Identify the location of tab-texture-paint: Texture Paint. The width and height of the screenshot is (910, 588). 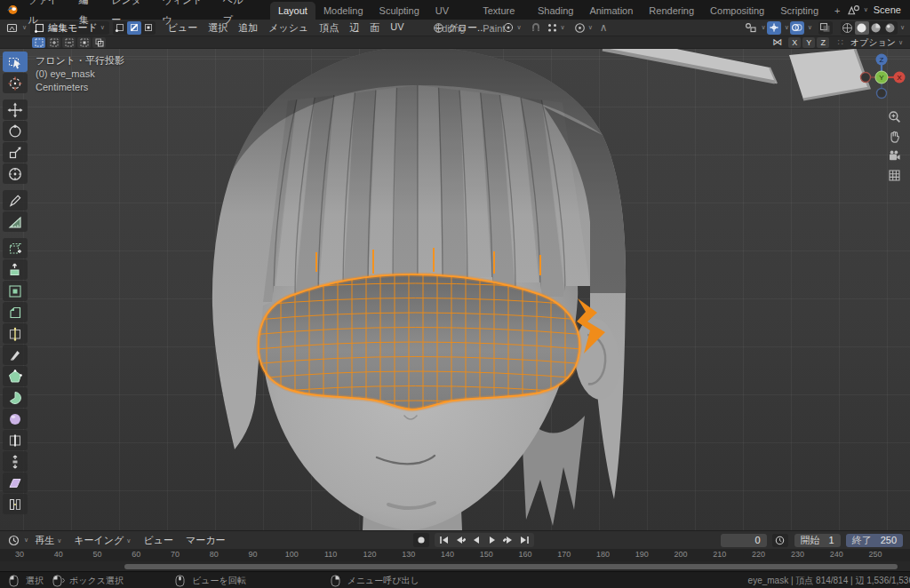
(502, 11).